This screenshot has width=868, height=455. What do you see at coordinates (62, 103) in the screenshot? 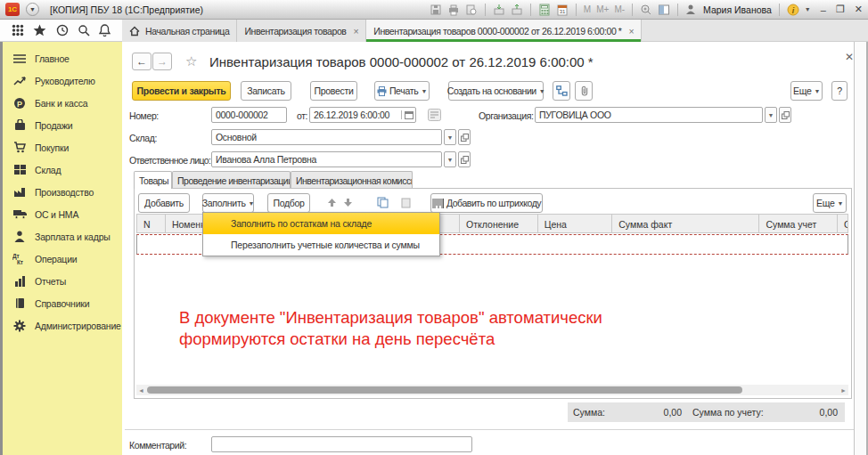
I see `sidebar-item-bank: РБанк и касса` at bounding box center [62, 103].